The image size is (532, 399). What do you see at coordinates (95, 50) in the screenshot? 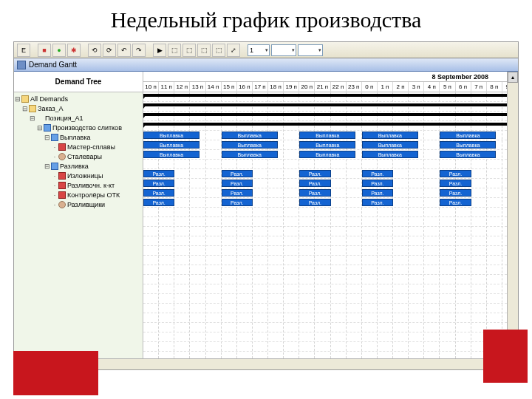
I see `tb-btn-undo: ⟲` at bounding box center [95, 50].